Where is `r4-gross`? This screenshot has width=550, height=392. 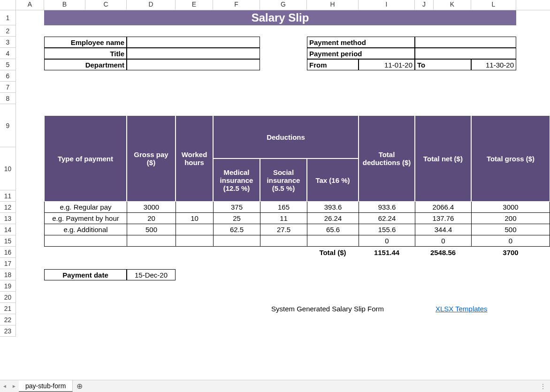 r4-gross is located at coordinates (151, 241).